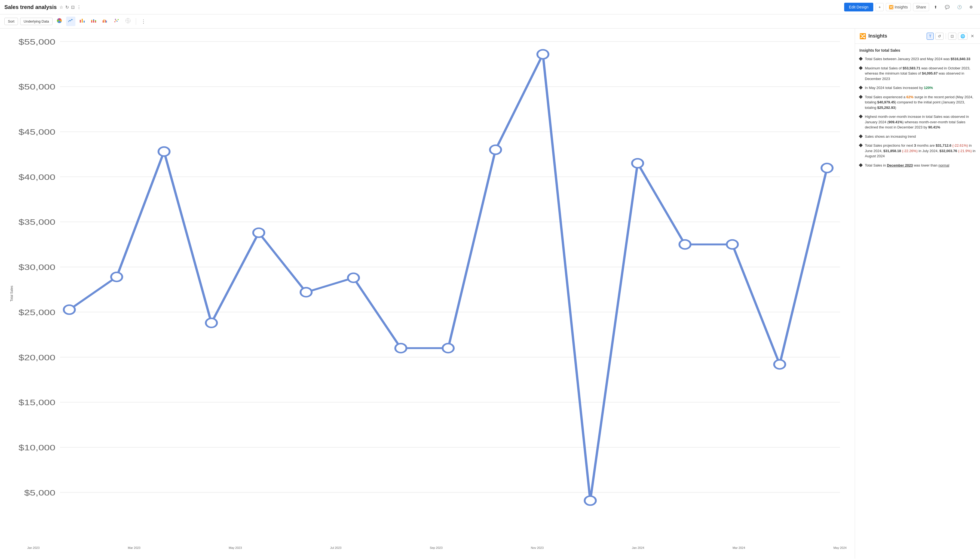 The width and height of the screenshot is (980, 560). What do you see at coordinates (930, 36) in the screenshot?
I see `text-format-button: T` at bounding box center [930, 36].